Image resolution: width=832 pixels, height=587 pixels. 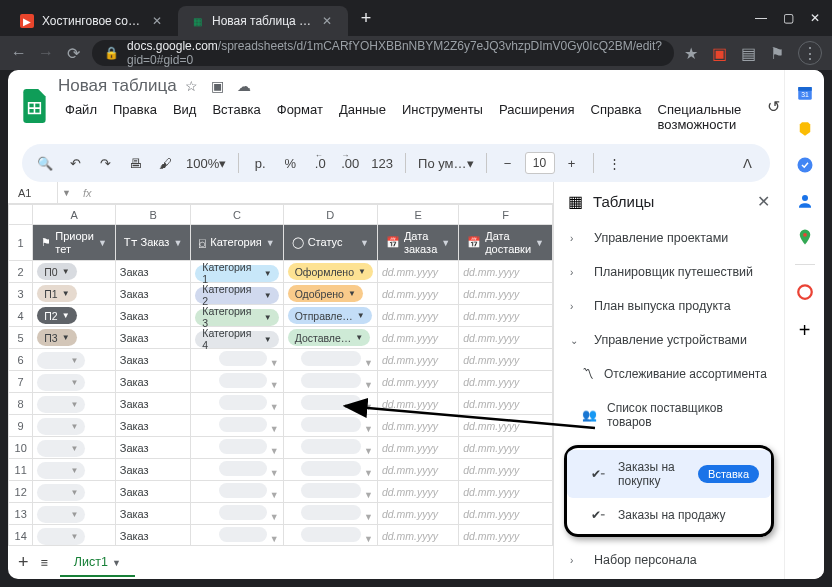 I want to click on tasks-icon, so click(x=805, y=165).